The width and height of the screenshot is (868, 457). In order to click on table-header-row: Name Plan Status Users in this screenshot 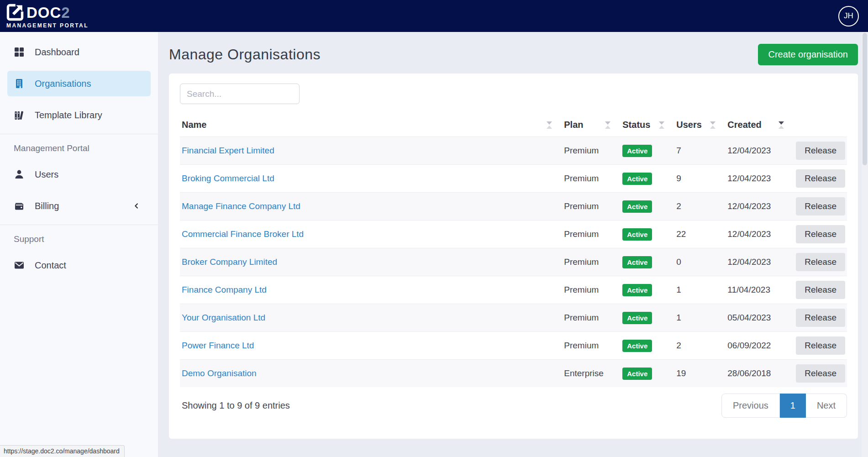, I will do `click(513, 125)`.